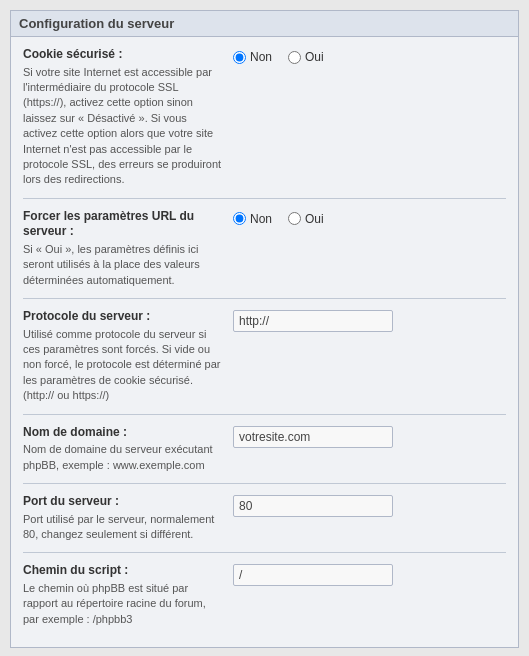 The height and width of the screenshot is (656, 529). What do you see at coordinates (314, 57) in the screenshot?
I see `radio-cookie-oui-label: Oui` at bounding box center [314, 57].